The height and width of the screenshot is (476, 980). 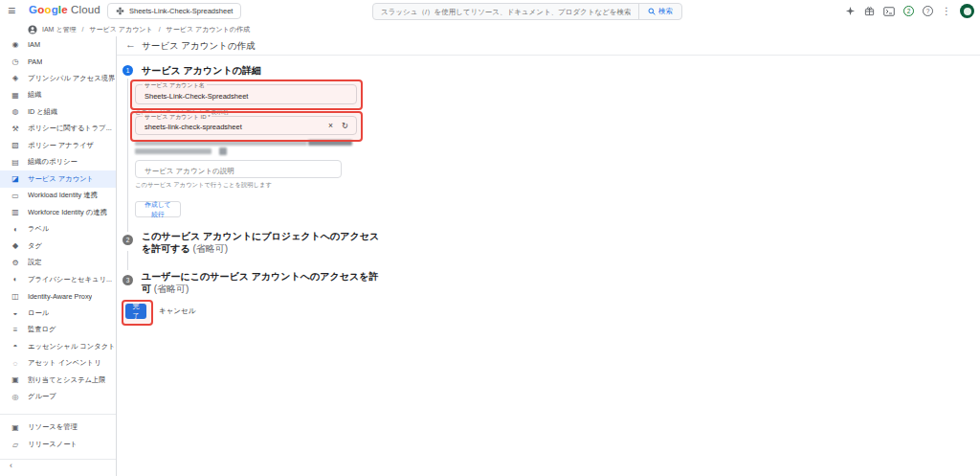 What do you see at coordinates (57, 146) in the screenshot?
I see `sidebar-item-policy-analyzer: ▧ポリシー アナライザ` at bounding box center [57, 146].